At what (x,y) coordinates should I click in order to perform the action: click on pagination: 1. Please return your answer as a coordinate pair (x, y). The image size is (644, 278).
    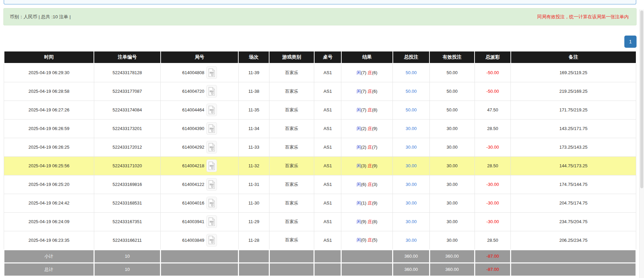
    Looking at the image, I should click on (320, 42).